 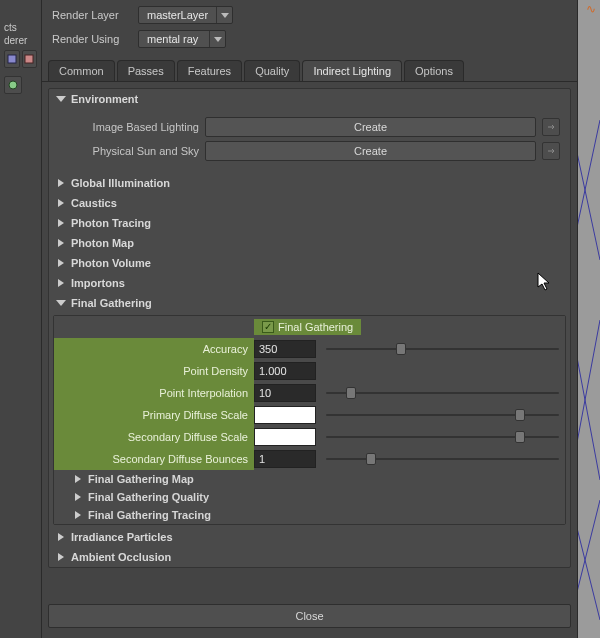 What do you see at coordinates (310, 515) in the screenshot?
I see `section-fg-tracing: Final Gathering Tracing` at bounding box center [310, 515].